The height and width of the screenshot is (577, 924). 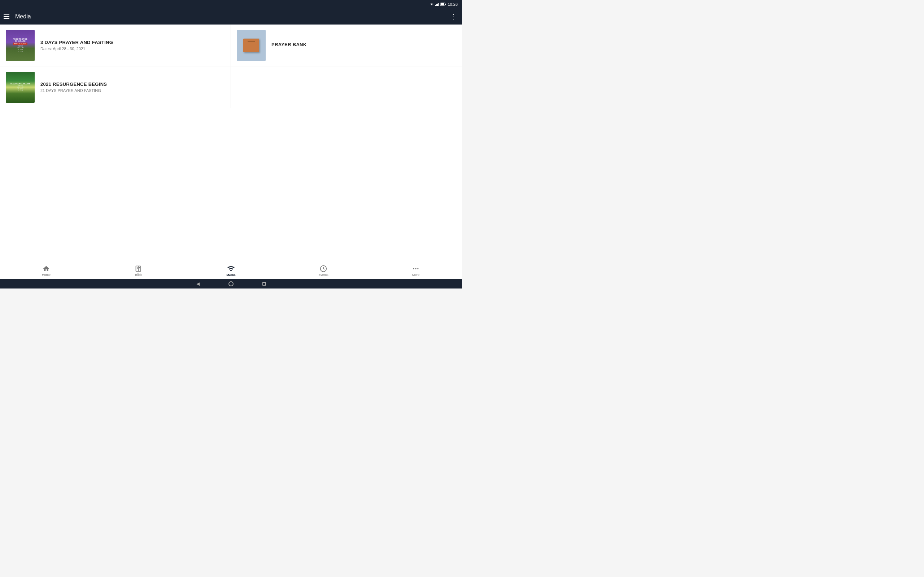 What do you see at coordinates (251, 45) in the screenshot?
I see `prayer-bank-box` at bounding box center [251, 45].